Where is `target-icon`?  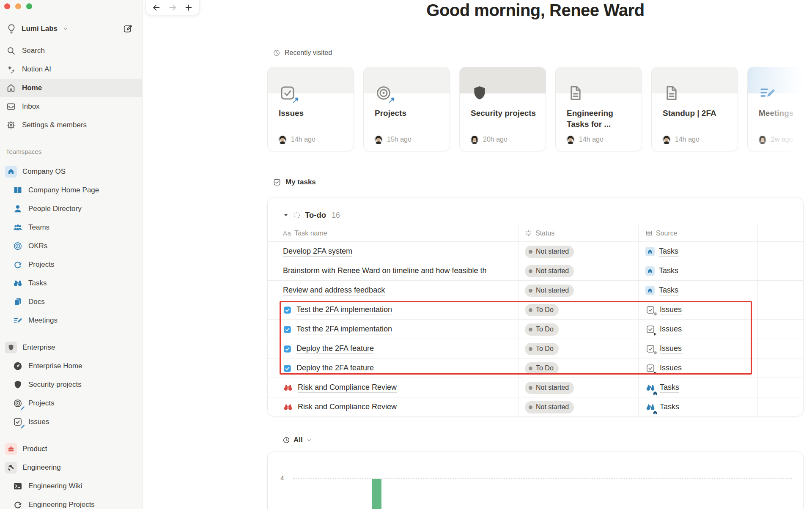 target-icon is located at coordinates (18, 246).